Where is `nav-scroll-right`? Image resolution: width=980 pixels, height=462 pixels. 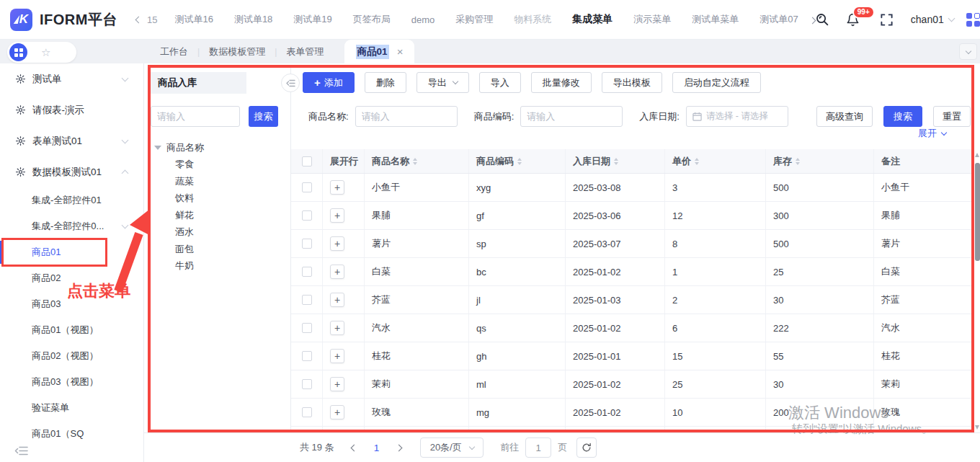 nav-scroll-right is located at coordinates (813, 20).